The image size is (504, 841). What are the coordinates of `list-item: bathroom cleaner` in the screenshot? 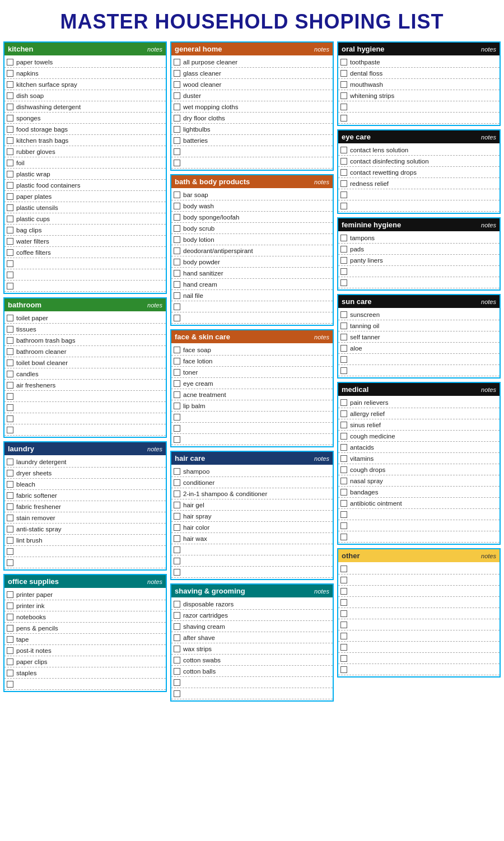 It's located at (85, 352).